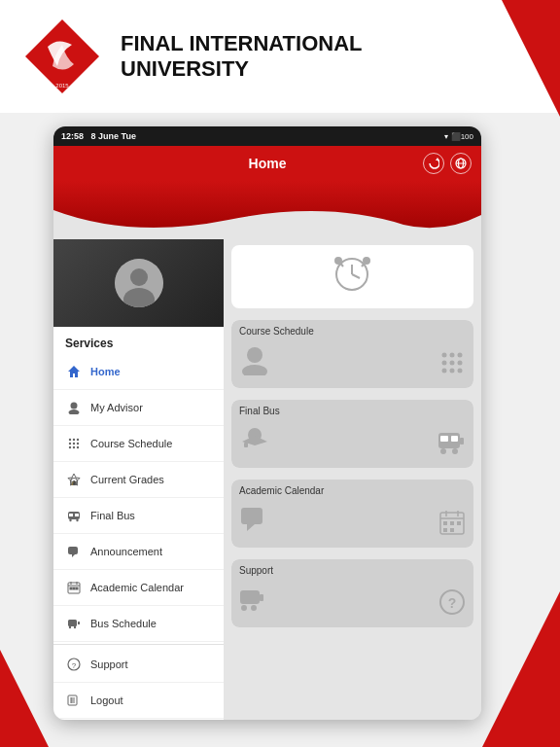 The image size is (560, 747). Describe the element at coordinates (74, 664) in the screenshot. I see `support-icon: ?` at that location.